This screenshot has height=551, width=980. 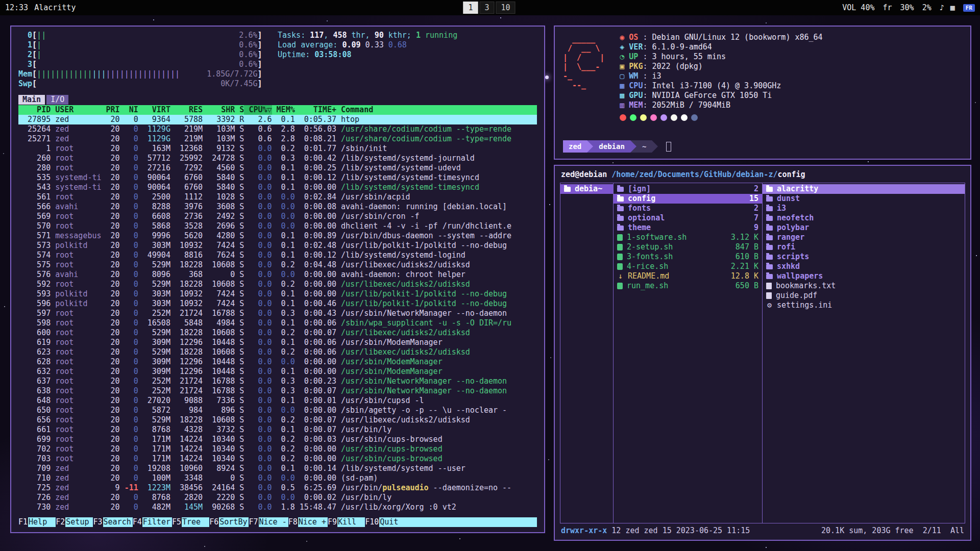 What do you see at coordinates (688, 277) in the screenshot?
I see `file-item: ↓README.md12.8 K` at bounding box center [688, 277].